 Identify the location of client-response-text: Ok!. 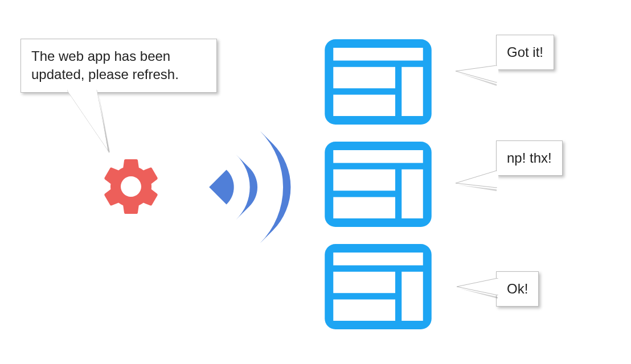
(517, 289).